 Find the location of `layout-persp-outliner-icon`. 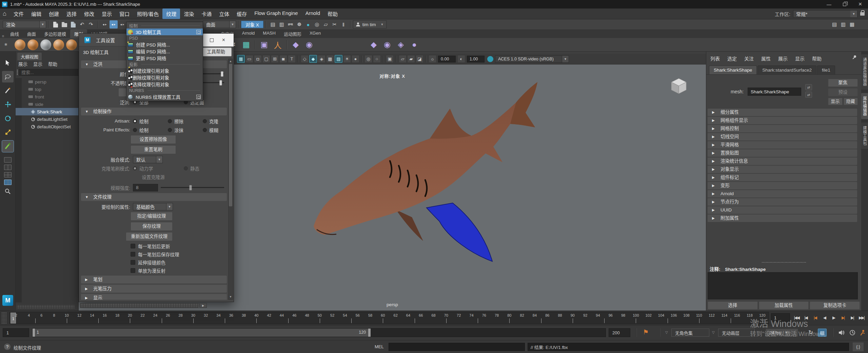

layout-persp-outliner-icon is located at coordinates (8, 182).